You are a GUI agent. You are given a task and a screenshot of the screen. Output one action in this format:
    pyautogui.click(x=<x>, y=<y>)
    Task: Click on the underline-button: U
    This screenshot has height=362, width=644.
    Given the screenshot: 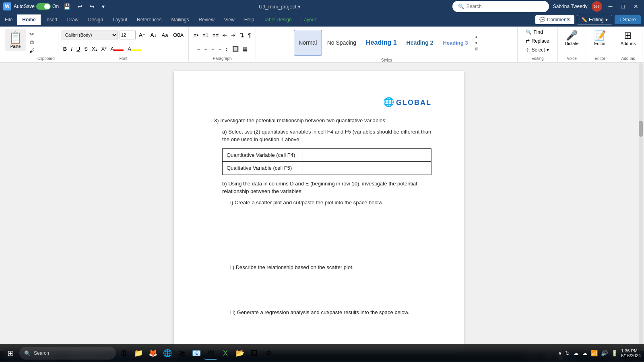 What is the action you would take?
    pyautogui.click(x=78, y=49)
    